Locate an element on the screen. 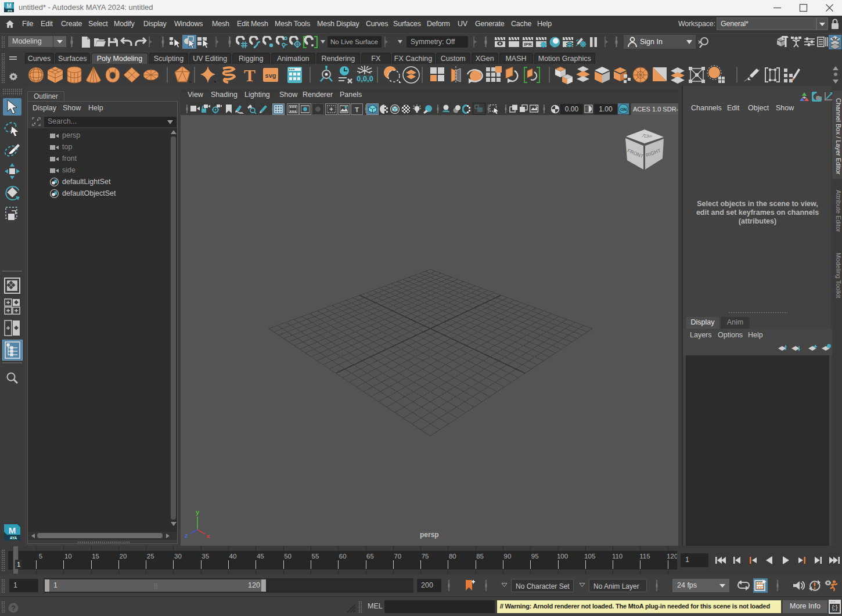 The width and height of the screenshot is (842, 616). svg-text: 0,0,0 is located at coordinates (365, 79).